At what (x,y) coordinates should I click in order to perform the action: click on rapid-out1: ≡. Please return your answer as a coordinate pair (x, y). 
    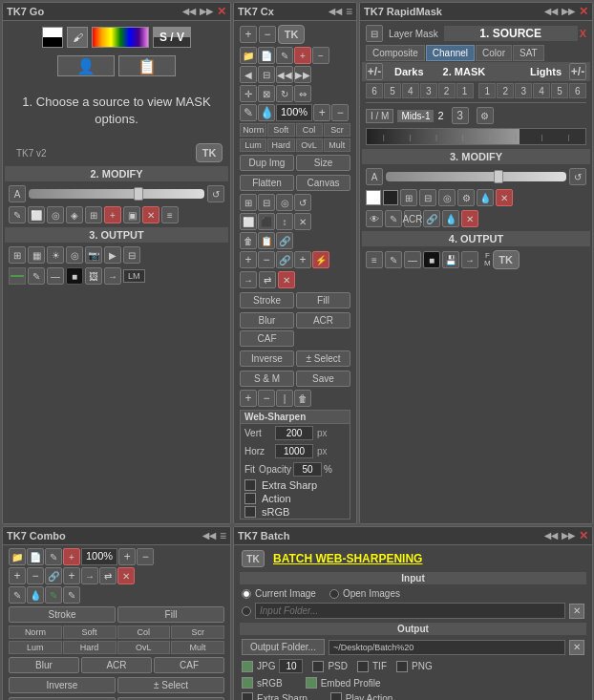
    Looking at the image, I should click on (374, 260).